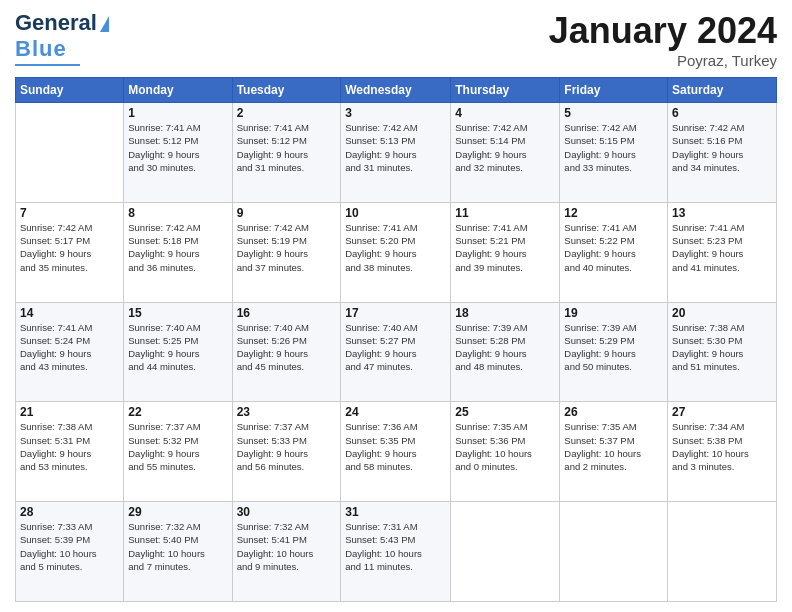 Image resolution: width=792 pixels, height=612 pixels. I want to click on day-info: Sunrise: 7:36 AMSunset: 5:35 PMDaylight:…, so click(396, 446).